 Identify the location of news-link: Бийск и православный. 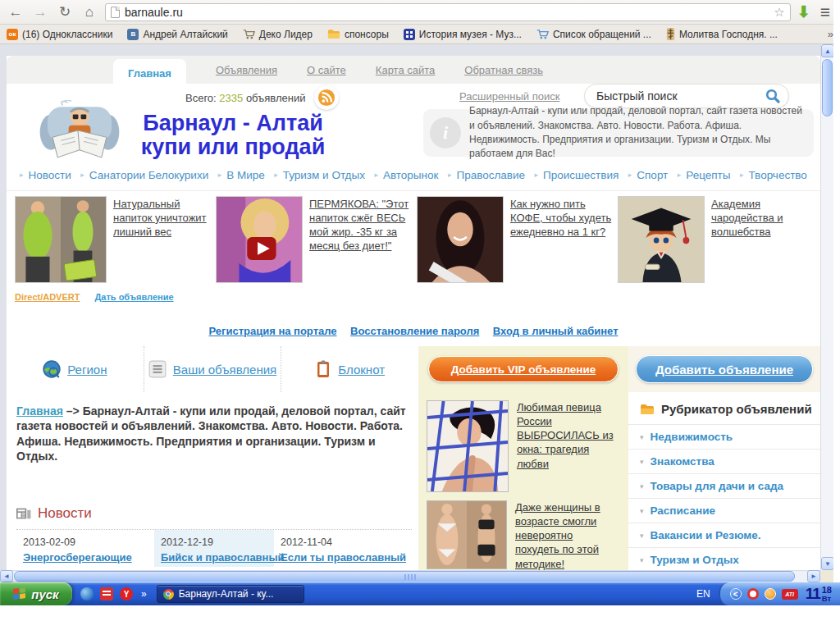
(215, 558).